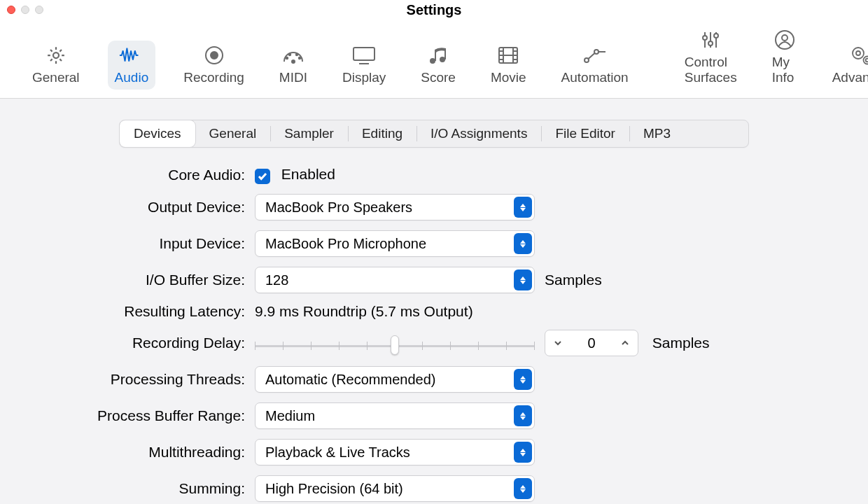  Describe the element at coordinates (711, 57) in the screenshot. I see `tab-control-surfaces: Control Surfaces` at that location.